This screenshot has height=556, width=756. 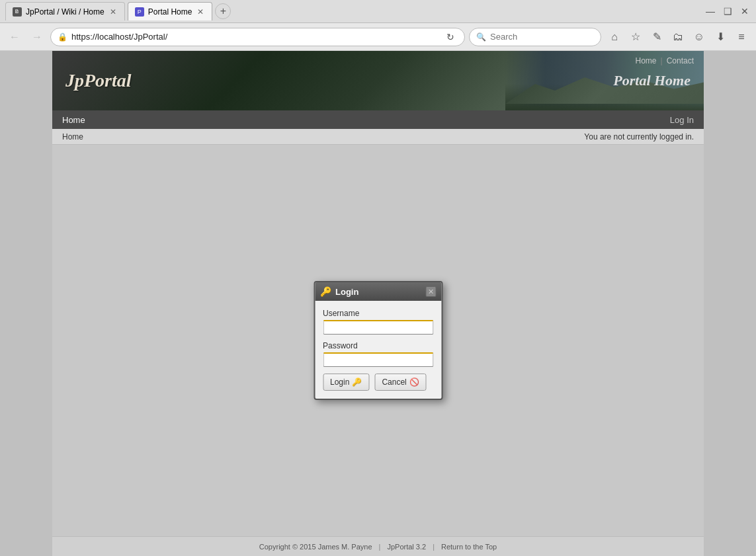 I want to click on login-button-label: Login, so click(x=340, y=382).